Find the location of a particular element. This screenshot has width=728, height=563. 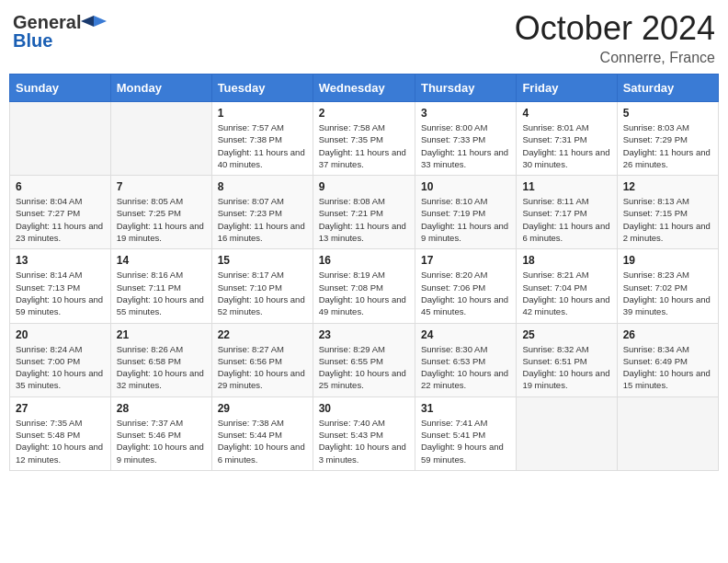

calendar-cell: 16Sunrise: 8:19 AM Sunset: 7:08 PM Dayli… is located at coordinates (364, 286).